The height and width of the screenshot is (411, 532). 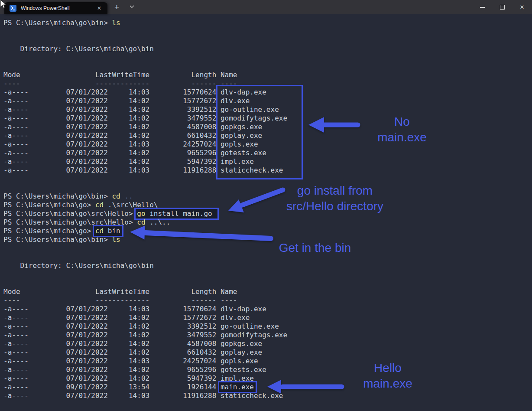 I want to click on tab-dropdown-button, so click(x=132, y=6).